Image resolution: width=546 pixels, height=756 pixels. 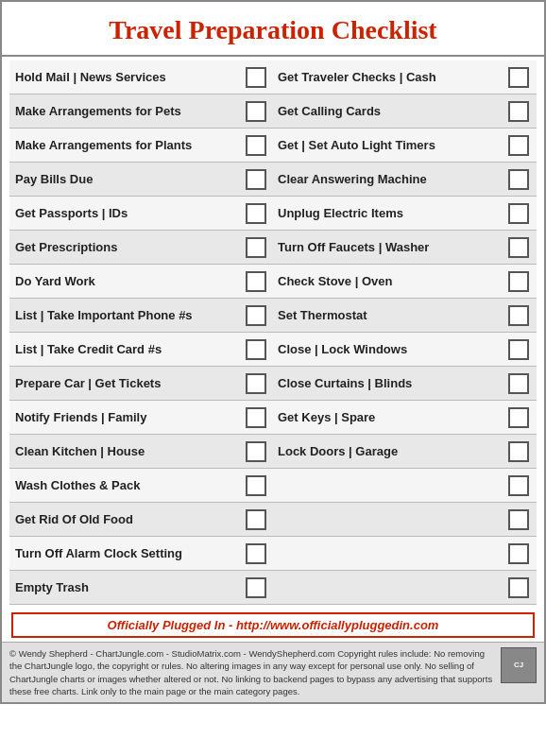 What do you see at coordinates (393, 248) in the screenshot?
I see `item-label-right: Turn Off Faucets | Washer` at bounding box center [393, 248].